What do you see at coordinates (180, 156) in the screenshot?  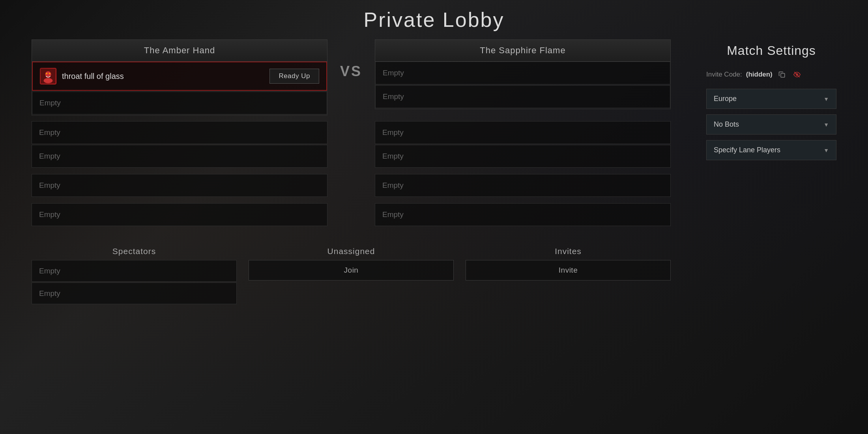 I see `team-left-mid-2: Empty` at bounding box center [180, 156].